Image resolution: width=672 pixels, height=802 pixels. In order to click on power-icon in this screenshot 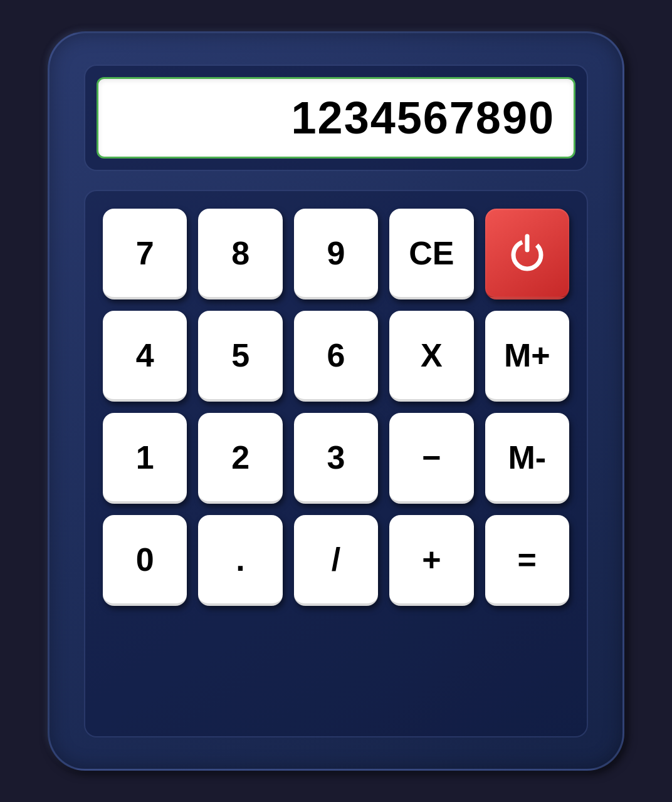, I will do `click(527, 253)`.